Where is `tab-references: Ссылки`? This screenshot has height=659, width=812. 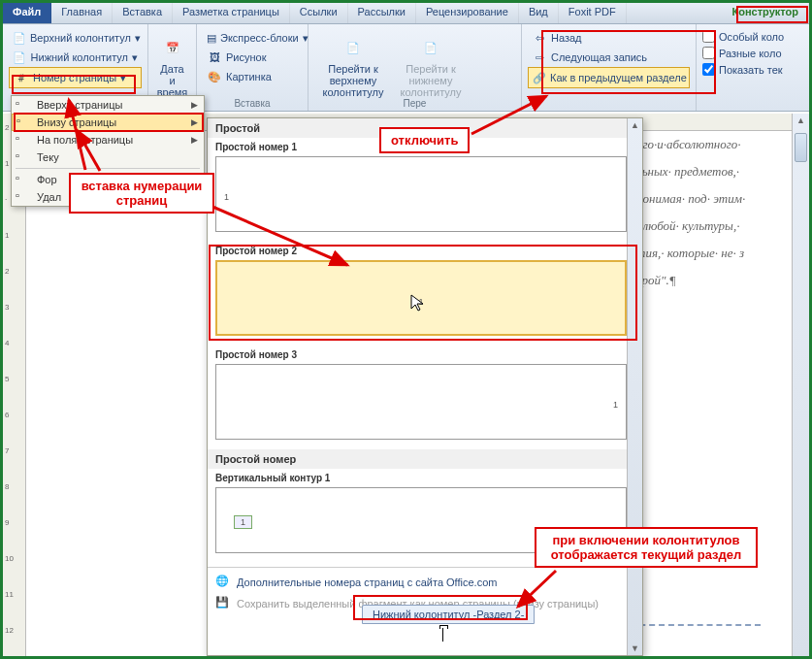
tab-references: Ссылки is located at coordinates (319, 14).